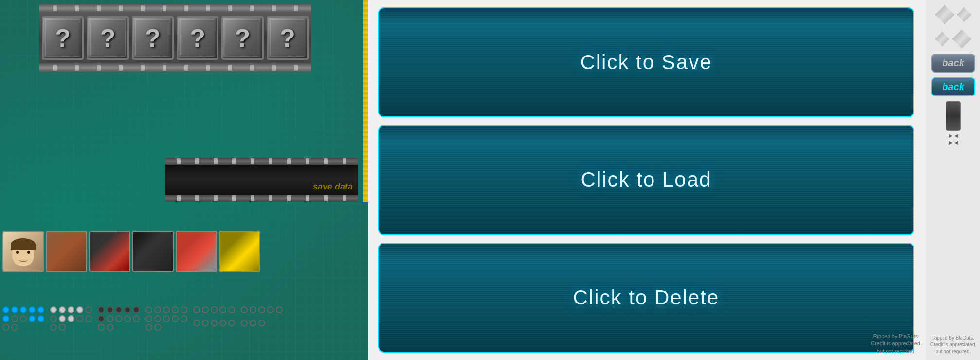 The height and width of the screenshot is (360, 980). What do you see at coordinates (110, 251) in the screenshot?
I see `inventory-slot-axe` at bounding box center [110, 251].